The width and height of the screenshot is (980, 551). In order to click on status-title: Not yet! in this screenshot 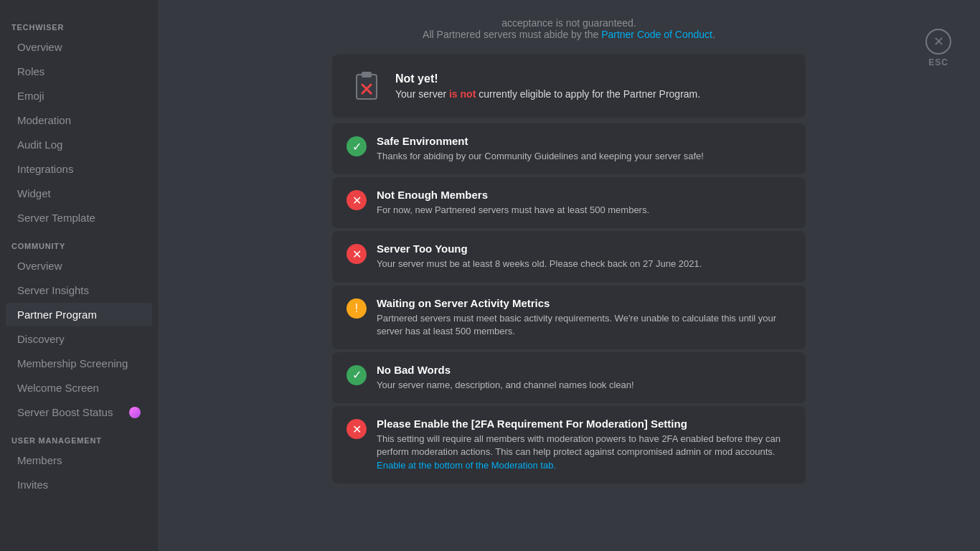, I will do `click(548, 79)`.